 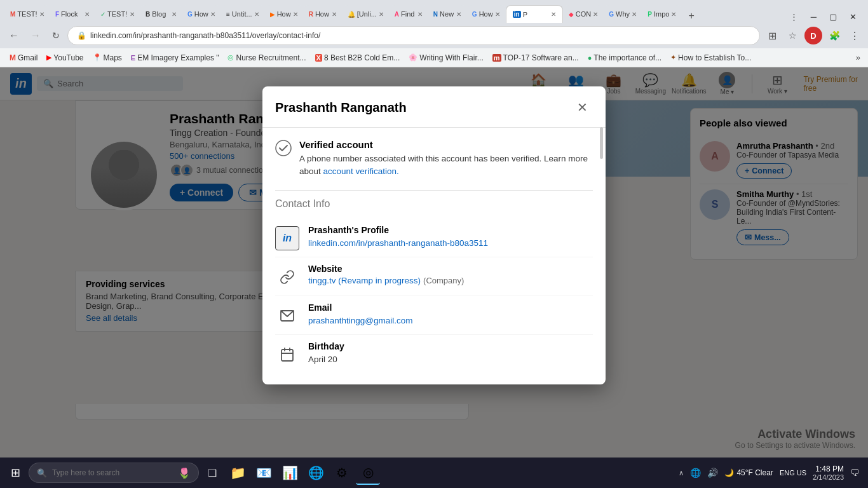 I want to click on contact-info-heading: Contact Info, so click(x=434, y=200).